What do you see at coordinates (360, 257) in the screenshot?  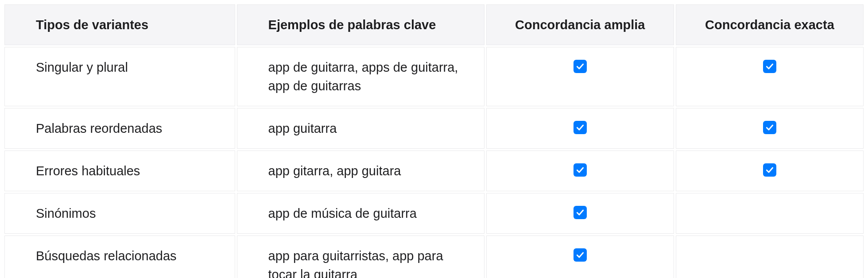 I see `cell-keyword-example: app para guitarristas, app para tocar la…` at bounding box center [360, 257].